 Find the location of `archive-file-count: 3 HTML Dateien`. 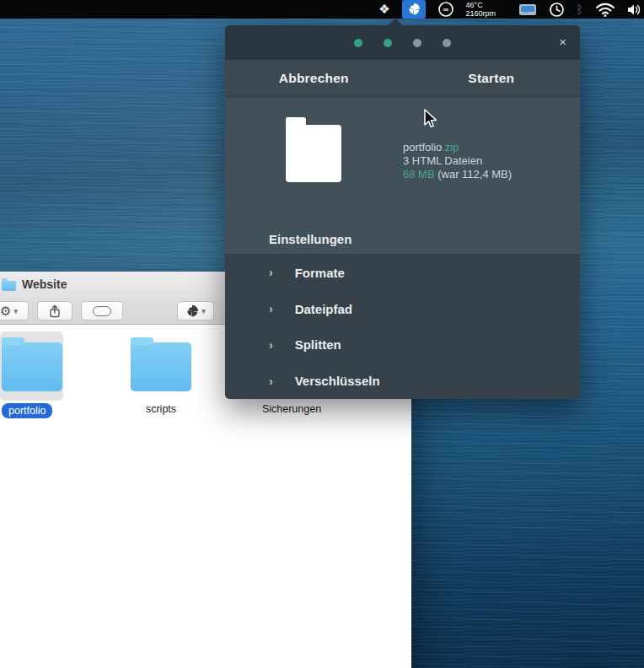

archive-file-count: 3 HTML Dateien is located at coordinates (457, 161).